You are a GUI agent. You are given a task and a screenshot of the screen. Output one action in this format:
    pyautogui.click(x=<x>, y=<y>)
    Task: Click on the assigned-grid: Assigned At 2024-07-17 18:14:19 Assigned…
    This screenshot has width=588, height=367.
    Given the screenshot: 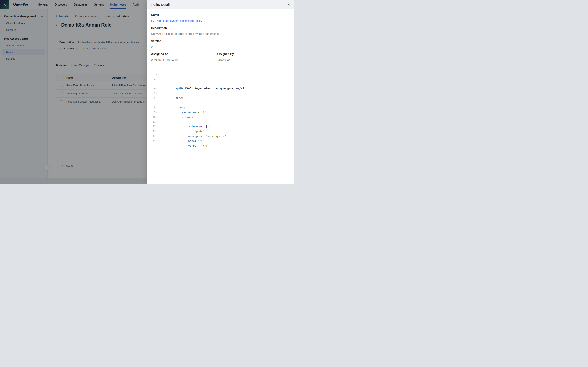 What is the action you would take?
    pyautogui.click(x=221, y=55)
    